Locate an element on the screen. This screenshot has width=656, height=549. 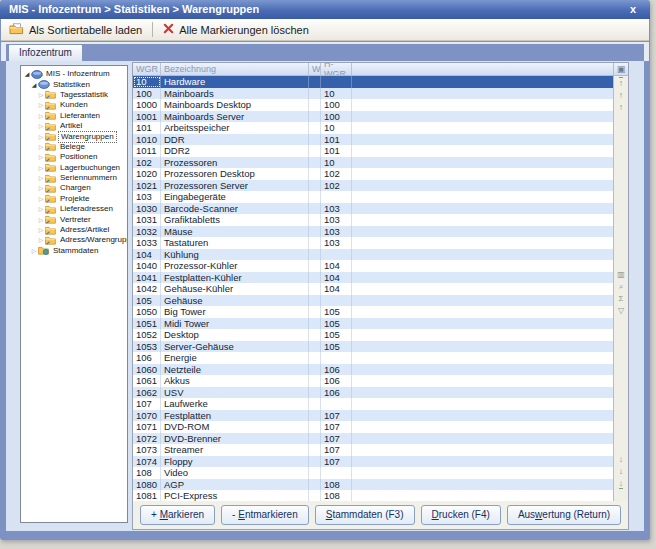
grid-row-108: 108Video is located at coordinates (374, 473).